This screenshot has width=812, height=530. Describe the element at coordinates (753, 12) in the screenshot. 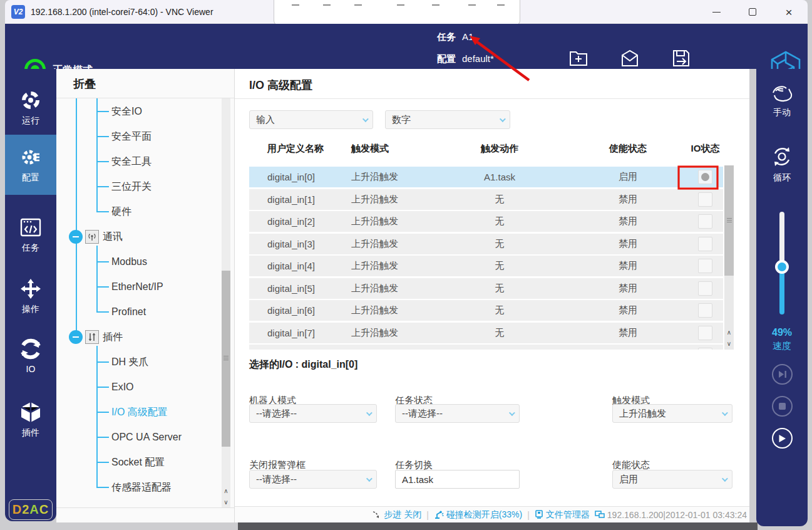

I see `maximize-button` at that location.